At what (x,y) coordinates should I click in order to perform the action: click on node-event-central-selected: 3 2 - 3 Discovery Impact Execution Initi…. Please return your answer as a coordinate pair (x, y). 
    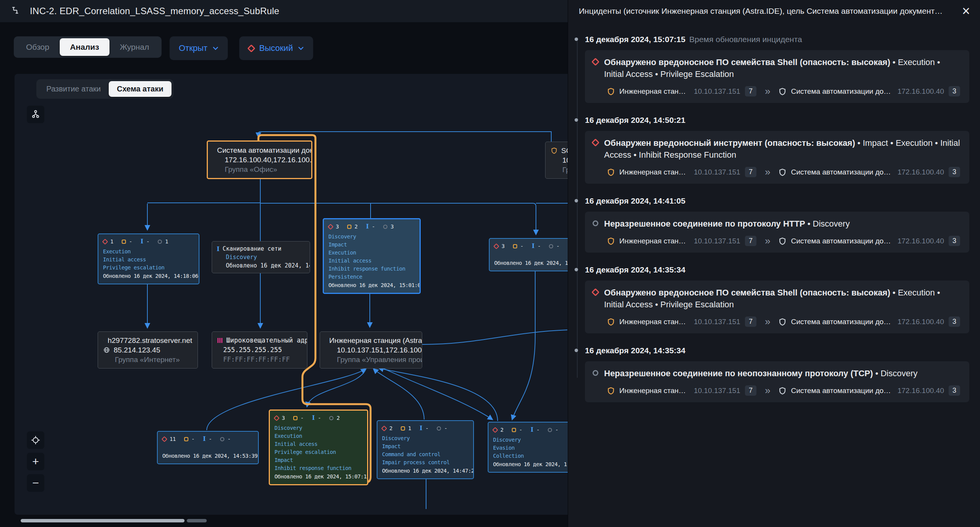
    Looking at the image, I should click on (372, 256).